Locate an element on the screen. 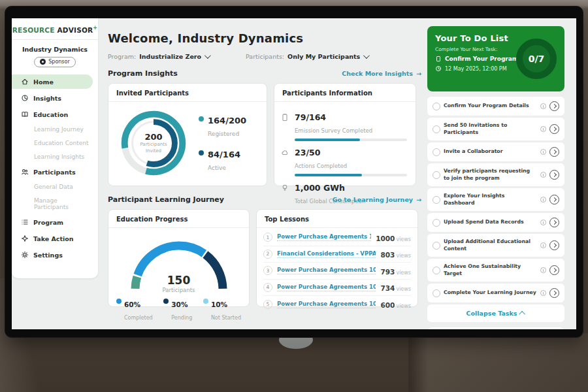 The height and width of the screenshot is (392, 588). participants-label: Participants: is located at coordinates (265, 56).